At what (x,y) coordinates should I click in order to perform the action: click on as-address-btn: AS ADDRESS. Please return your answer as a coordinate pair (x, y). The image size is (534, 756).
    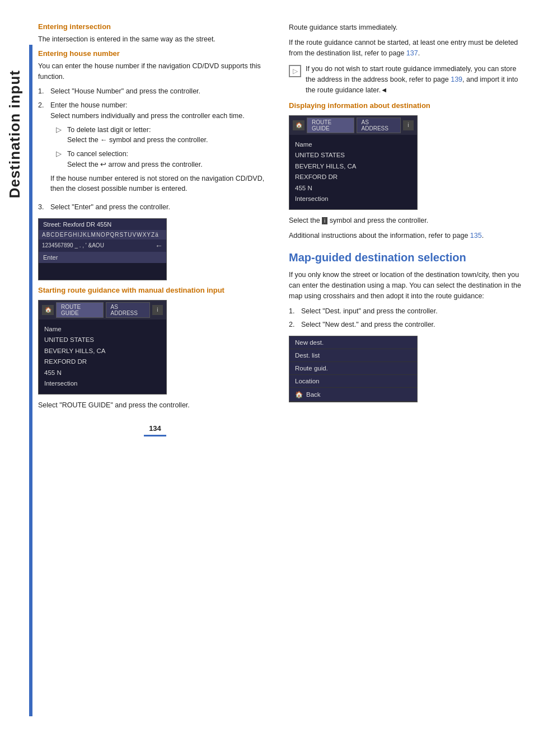
    Looking at the image, I should click on (128, 310).